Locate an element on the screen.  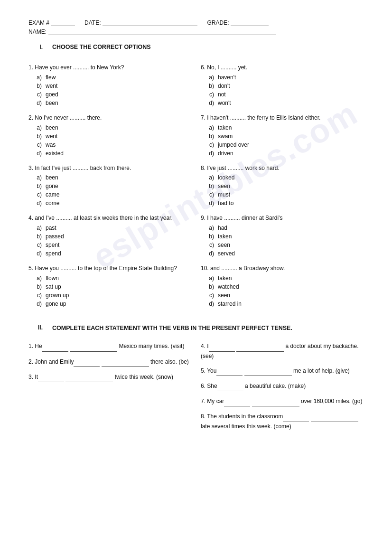
section1-roman: I. is located at coordinates (36, 47).